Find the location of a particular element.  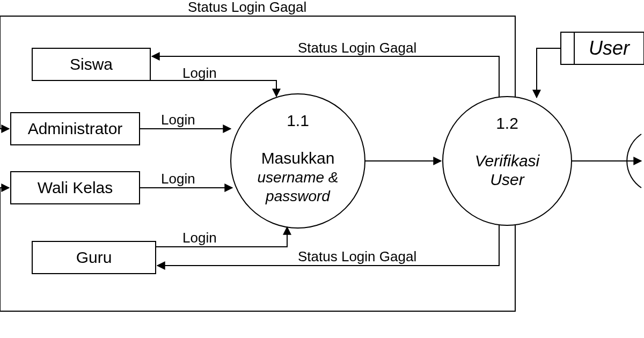

flow-login-guru: Login is located at coordinates (221, 237).